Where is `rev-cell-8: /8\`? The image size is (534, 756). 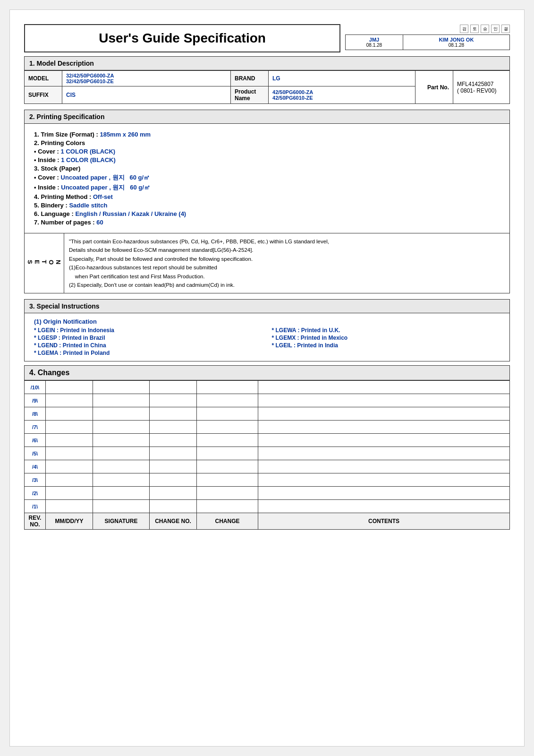
rev-cell-8: /8\ is located at coordinates (35, 414).